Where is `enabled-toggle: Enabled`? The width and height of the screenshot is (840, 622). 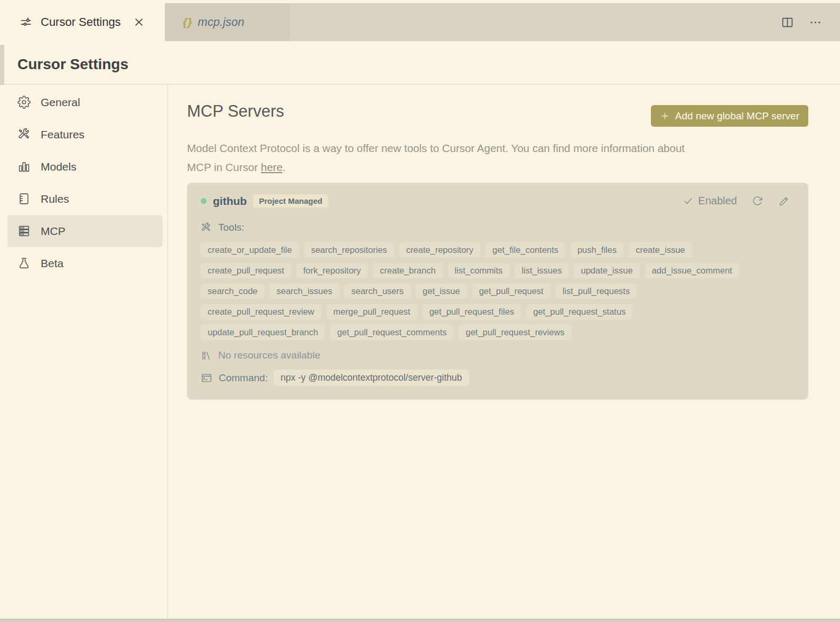 enabled-toggle: Enabled is located at coordinates (717, 201).